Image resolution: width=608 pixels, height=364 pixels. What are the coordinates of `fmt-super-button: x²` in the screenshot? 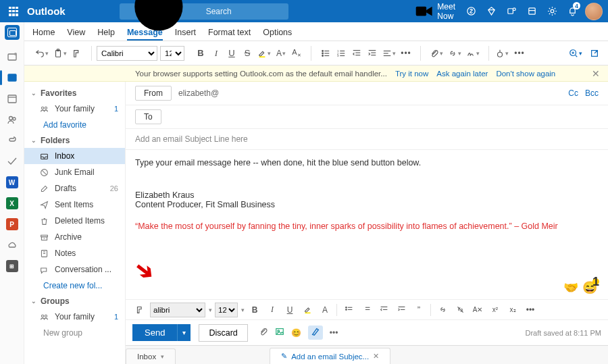 It's located at (495, 310).